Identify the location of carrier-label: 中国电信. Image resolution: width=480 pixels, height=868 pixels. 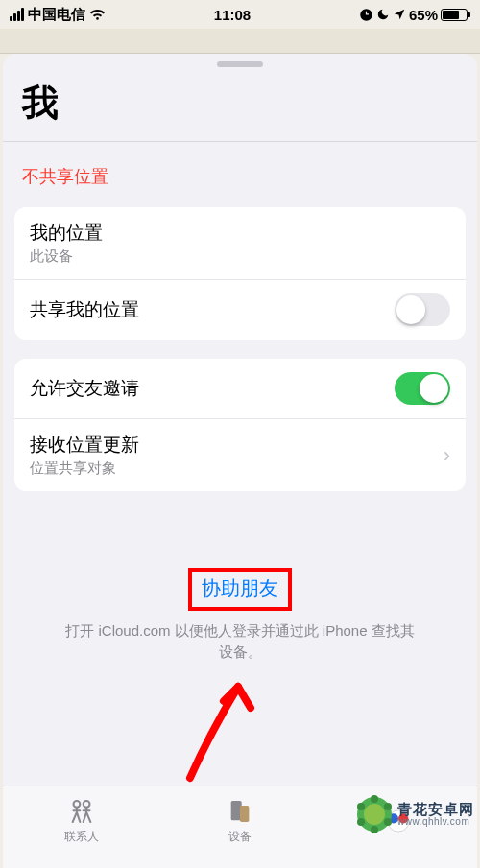
(57, 15).